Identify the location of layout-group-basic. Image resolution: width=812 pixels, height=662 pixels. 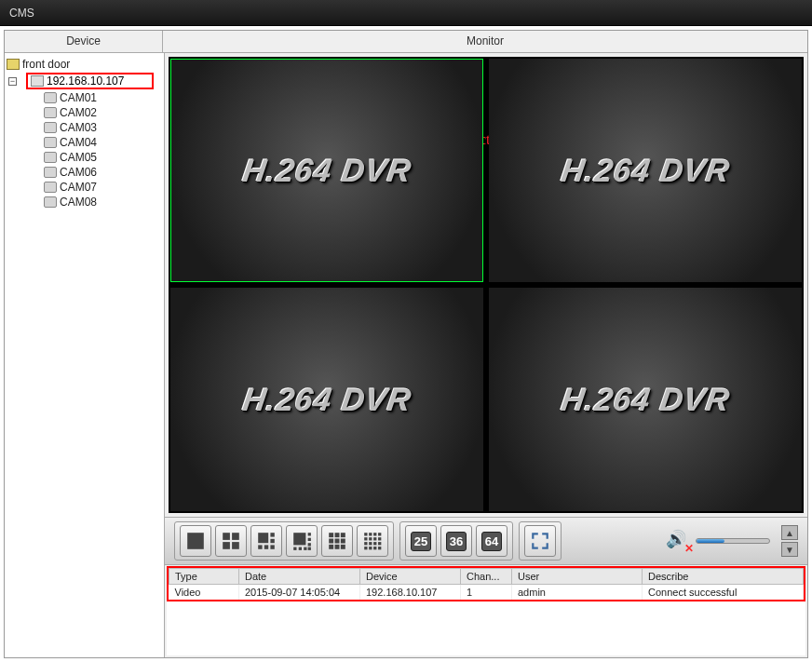
(284, 541).